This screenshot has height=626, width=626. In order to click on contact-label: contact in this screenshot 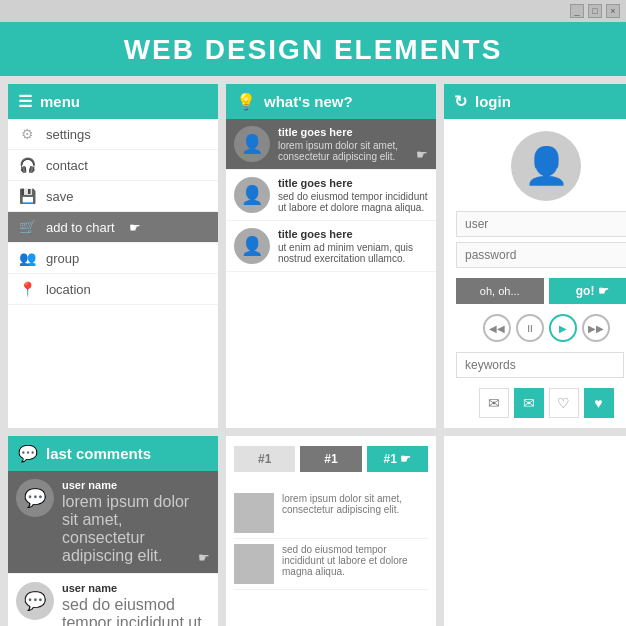, I will do `click(67, 166)`.